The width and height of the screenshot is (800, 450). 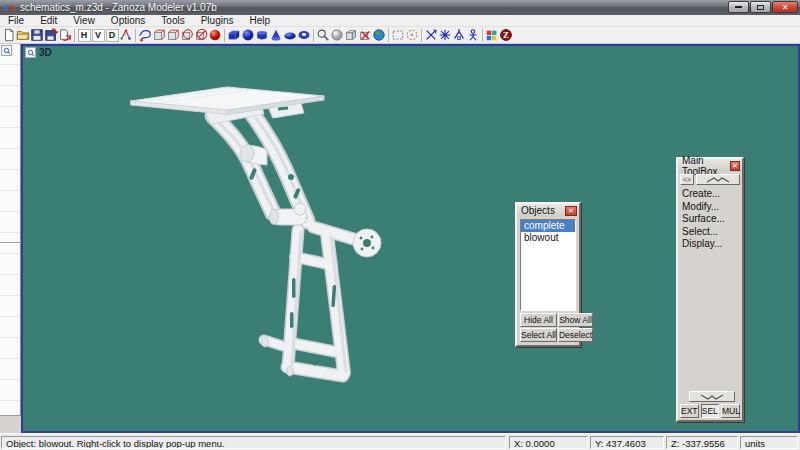 I want to click on deselect-button: Deselect, so click(x=576, y=335).